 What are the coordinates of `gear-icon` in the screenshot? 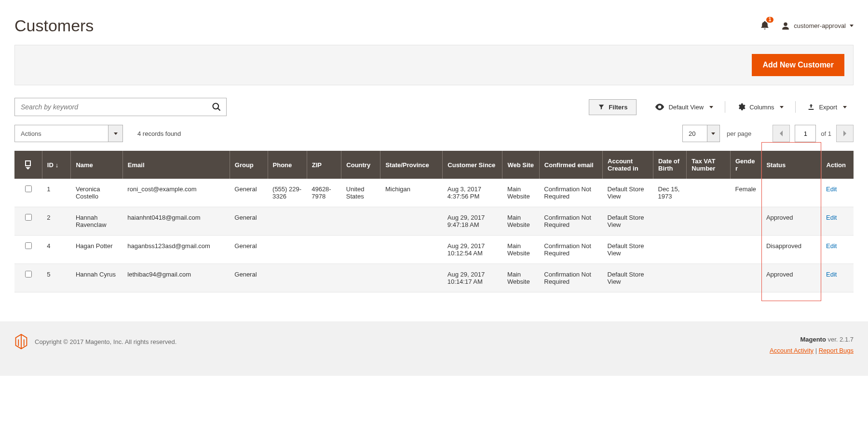 It's located at (741, 107).